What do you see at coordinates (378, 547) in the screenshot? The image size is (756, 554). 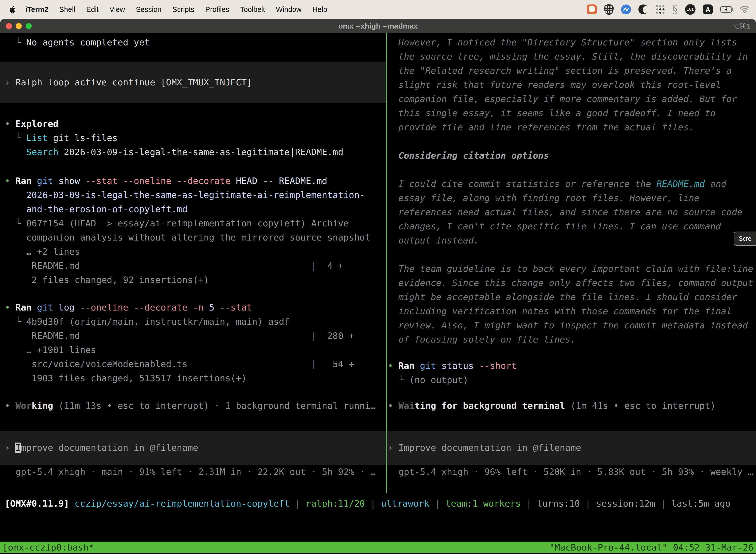 I see `tmux-status-bar: [omx-cczip0:bash* "MacBook-Pro-44.local"…` at bounding box center [378, 547].